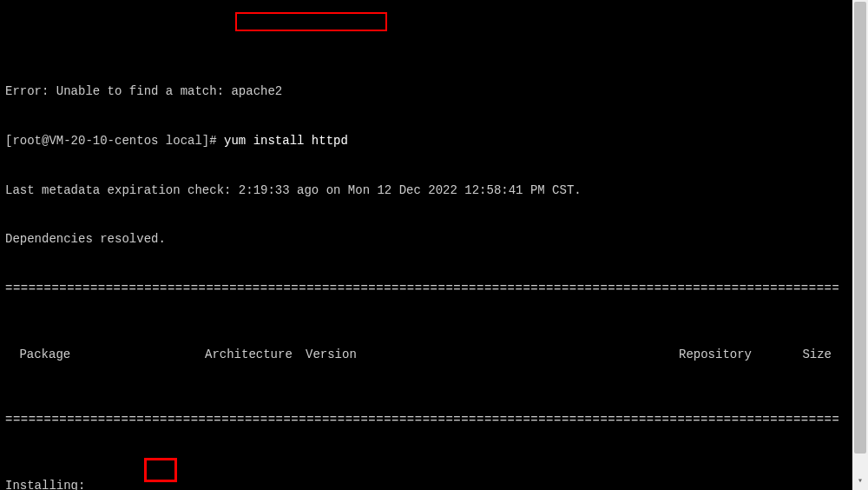 This screenshot has width=868, height=490. I want to click on header-arch: Architecture, so click(255, 354).